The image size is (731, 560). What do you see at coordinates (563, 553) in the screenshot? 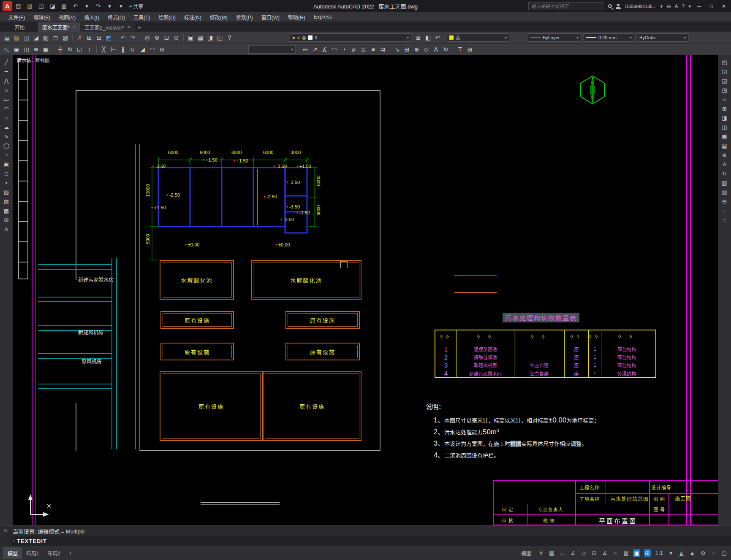
I see `ortho-icon: ∟` at bounding box center [563, 553].